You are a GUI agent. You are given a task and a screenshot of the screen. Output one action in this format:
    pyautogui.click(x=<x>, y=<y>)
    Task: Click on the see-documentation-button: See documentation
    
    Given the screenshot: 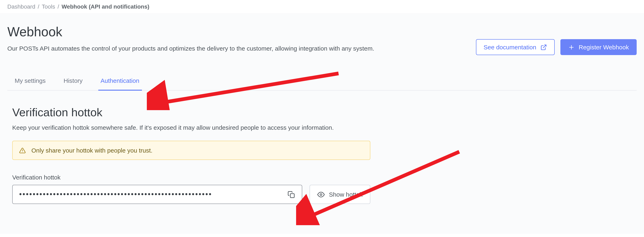 What is the action you would take?
    pyautogui.click(x=515, y=47)
    